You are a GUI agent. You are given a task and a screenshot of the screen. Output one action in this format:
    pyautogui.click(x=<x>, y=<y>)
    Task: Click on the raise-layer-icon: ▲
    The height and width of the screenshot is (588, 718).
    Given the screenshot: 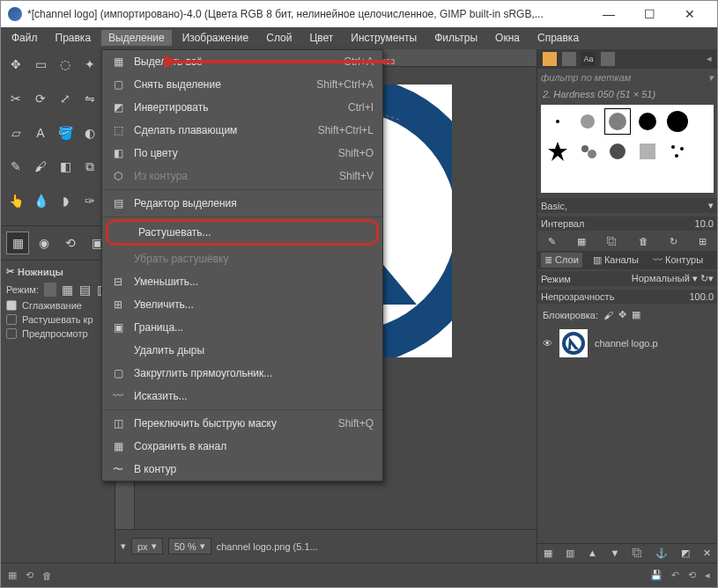 What is the action you would take?
    pyautogui.click(x=592, y=553)
    